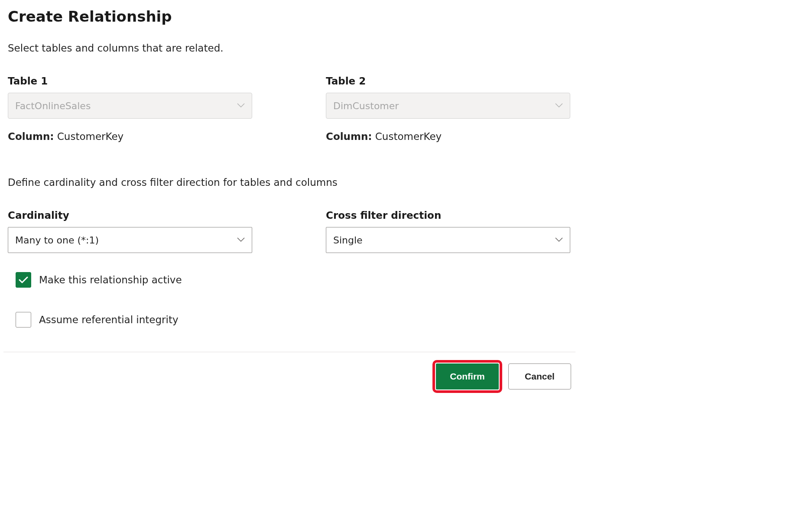 This screenshot has width=796, height=532. What do you see at coordinates (130, 81) in the screenshot?
I see `table1-label: Table 1` at bounding box center [130, 81].